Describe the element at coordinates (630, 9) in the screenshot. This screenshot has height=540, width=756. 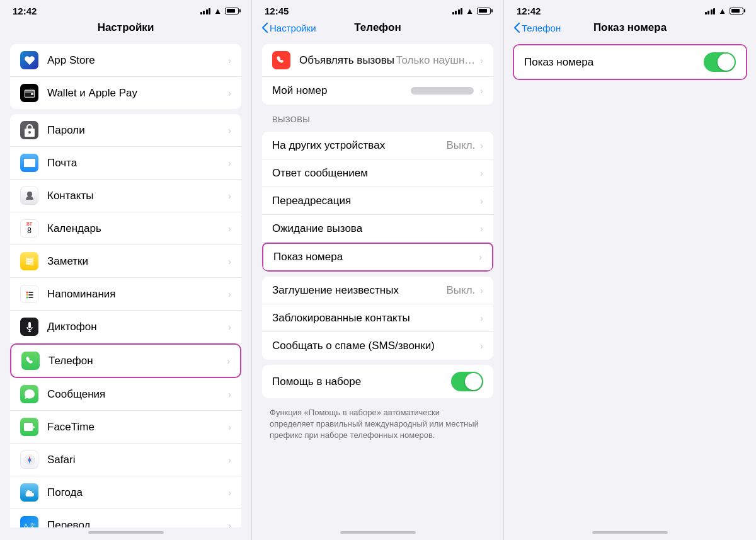
I see `status-bar-3: 12:42 ▲` at that location.